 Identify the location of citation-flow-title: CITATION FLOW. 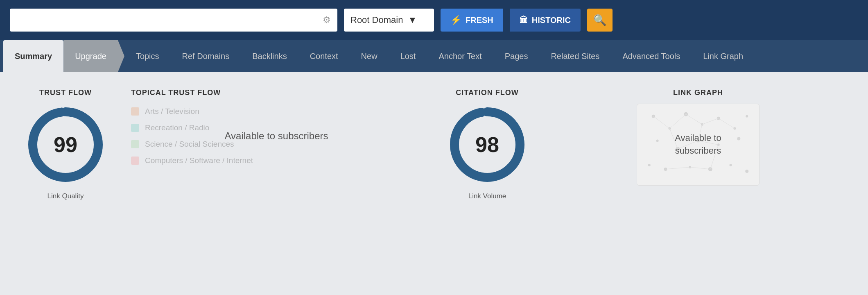
(487, 93).